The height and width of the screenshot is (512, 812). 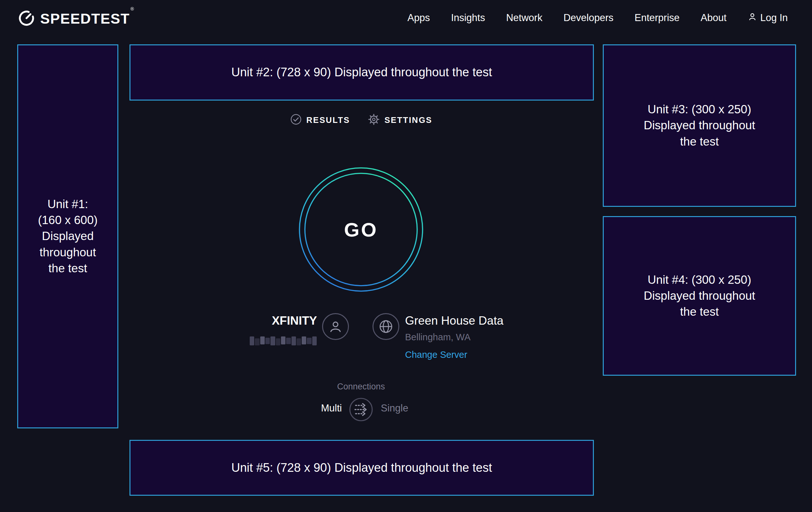 What do you see at coordinates (68, 252) in the screenshot?
I see `ad-line: throughout` at bounding box center [68, 252].